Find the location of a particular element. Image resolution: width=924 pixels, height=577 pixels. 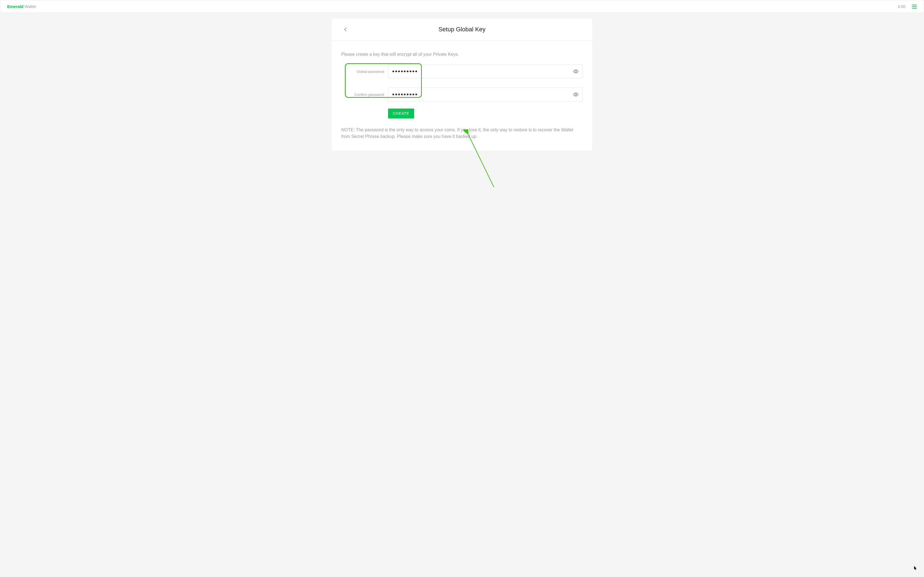

cursor-icon is located at coordinates (916, 568).